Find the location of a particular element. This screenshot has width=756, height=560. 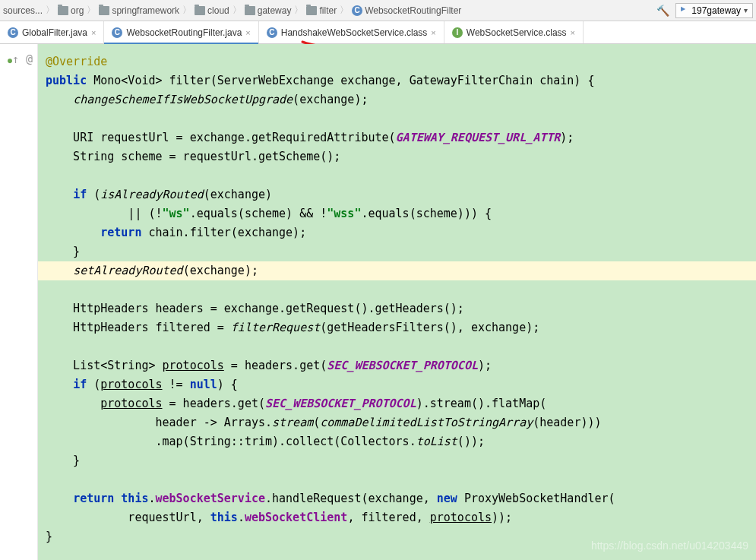

tab-globalfilter: C GlobalFilter.java × is located at coordinates (52, 32).